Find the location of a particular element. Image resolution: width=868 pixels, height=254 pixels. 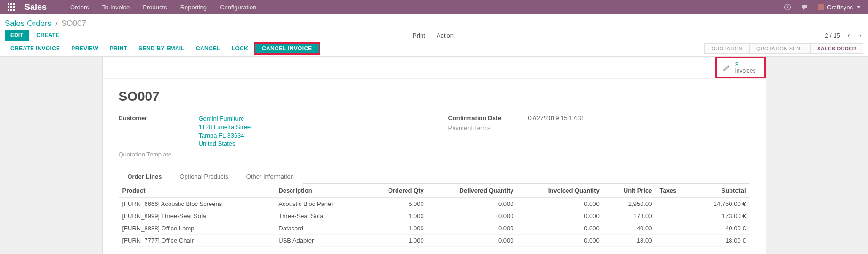

invoices-label: Invoices is located at coordinates (745, 71).